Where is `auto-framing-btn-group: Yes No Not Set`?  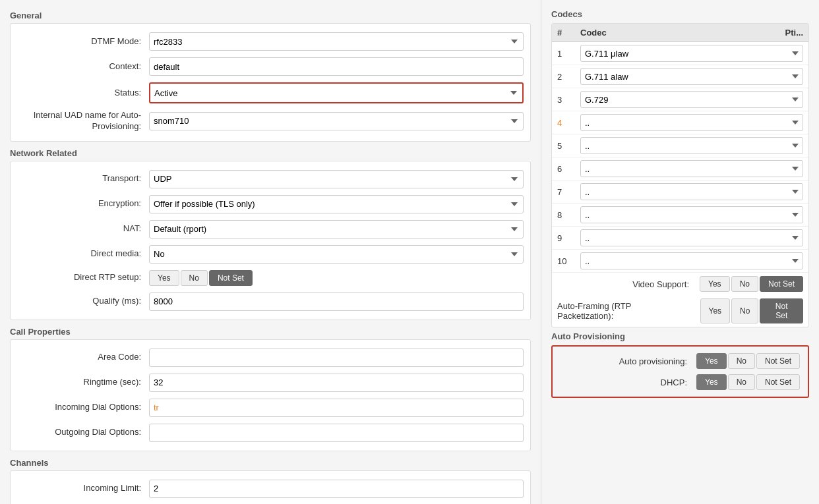 auto-framing-btn-group: Yes No Not Set is located at coordinates (752, 311).